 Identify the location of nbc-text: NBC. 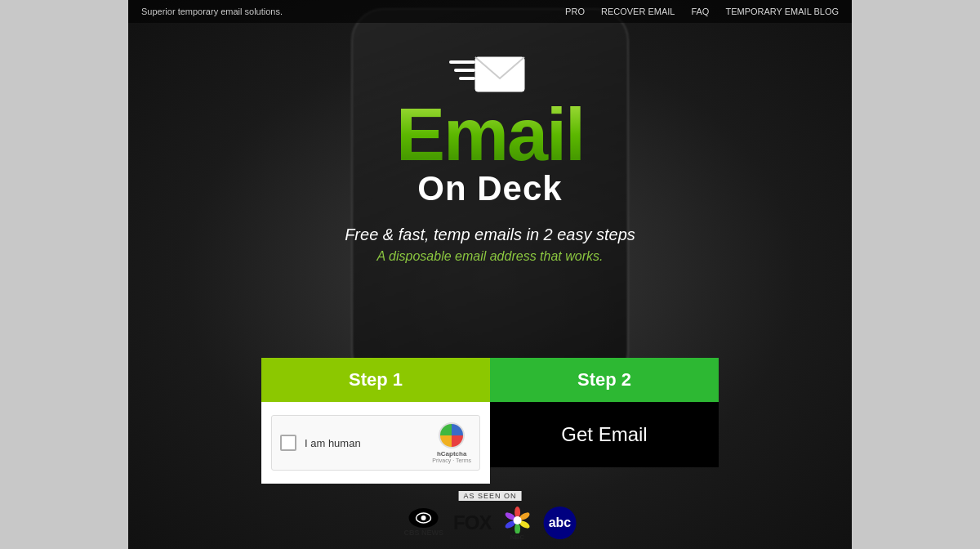
(518, 538).